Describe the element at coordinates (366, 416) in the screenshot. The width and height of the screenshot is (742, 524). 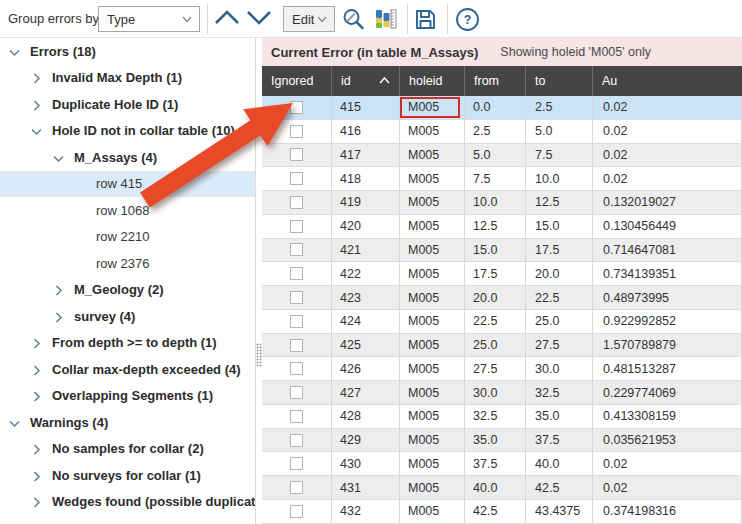
I see `cell-id: 428` at that location.